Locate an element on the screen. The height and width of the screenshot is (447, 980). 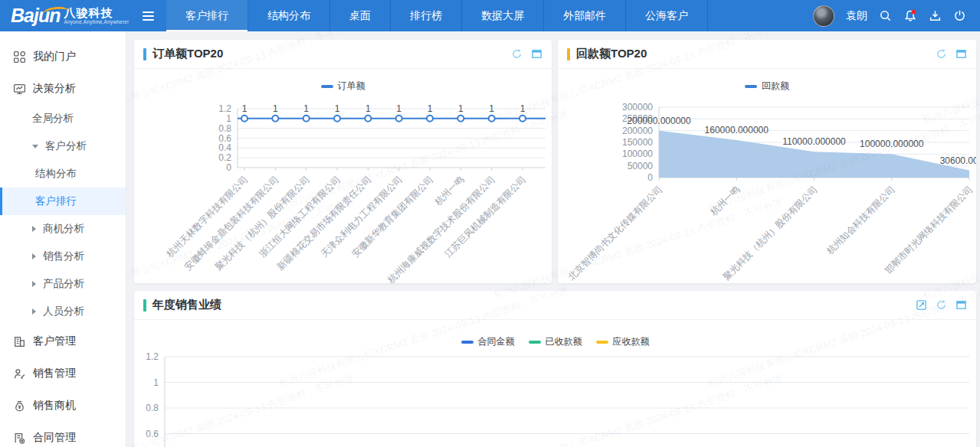
user-avatar is located at coordinates (824, 16).